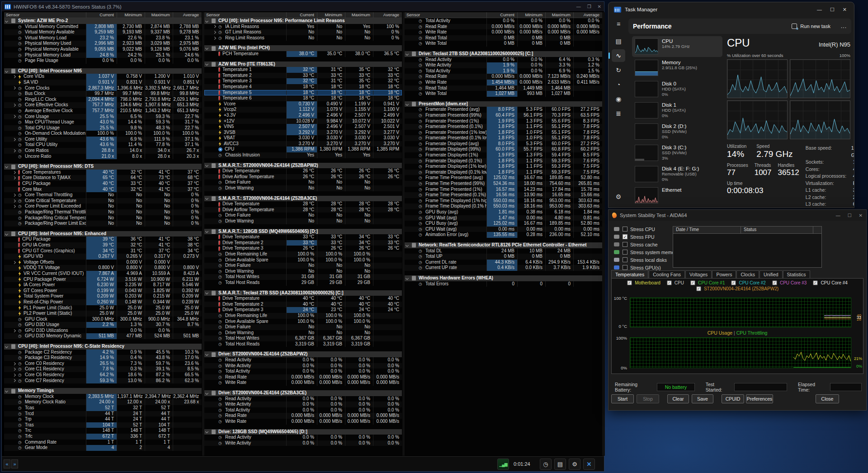  What do you see at coordinates (618, 24) in the screenshot?
I see `menu-icon: ≡` at bounding box center [618, 24].